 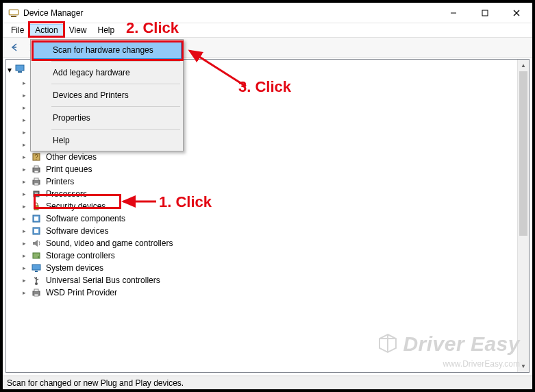 I want to click on action-menu-dropdown: Scan for hardware changes Add legacy har…, so click(x=107, y=95).